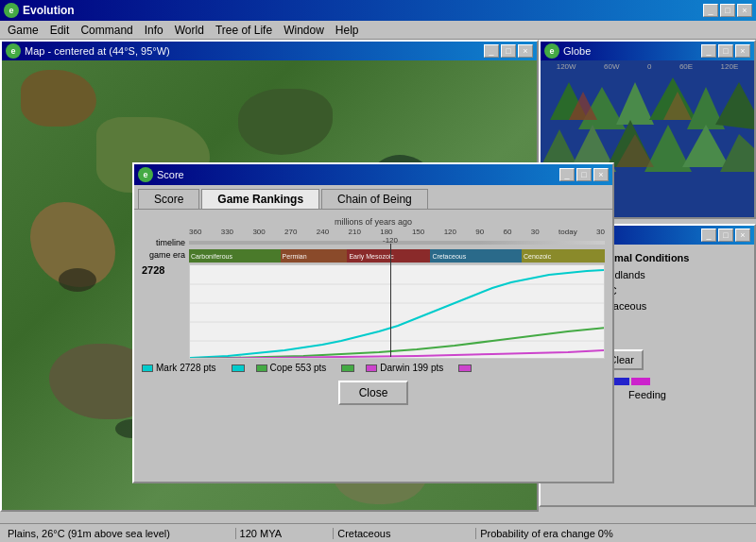 Image resolution: width=756 pixels, height=542 pixels. What do you see at coordinates (404, 534) in the screenshot?
I see `status-era: Cretaceous` at bounding box center [404, 534].